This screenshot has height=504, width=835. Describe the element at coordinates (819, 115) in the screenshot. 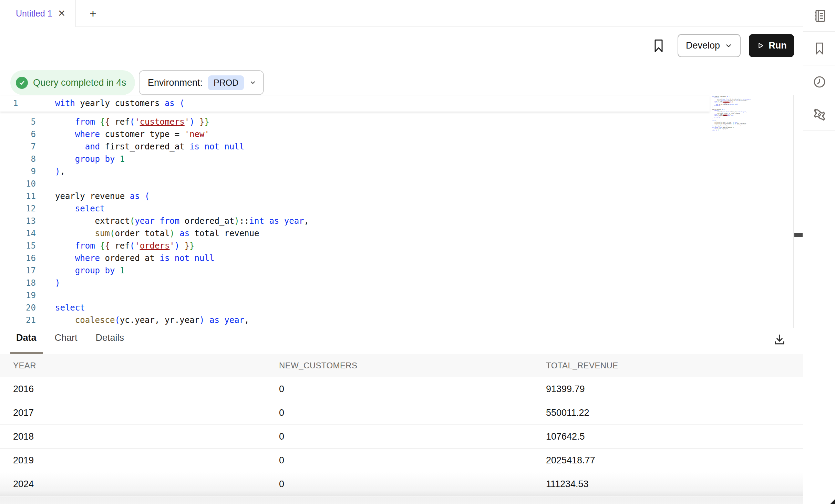

I see `lineage-icon` at that location.